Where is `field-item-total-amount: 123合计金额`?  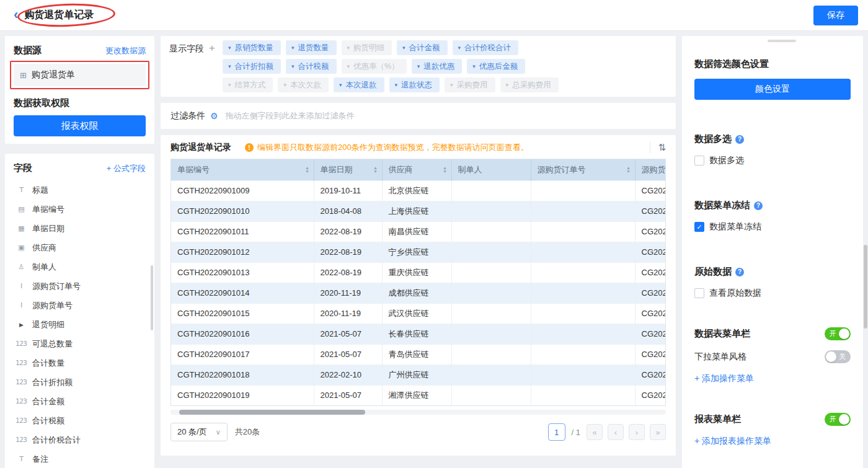
field-item-total-amount: 123合计金额 is located at coordinates (79, 402).